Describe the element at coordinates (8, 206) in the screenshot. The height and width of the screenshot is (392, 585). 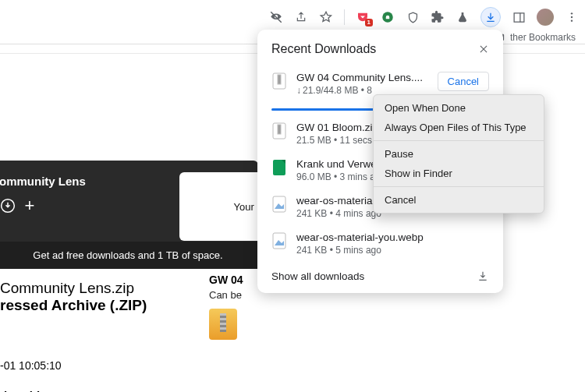
I see `download-circle-icon` at that location.